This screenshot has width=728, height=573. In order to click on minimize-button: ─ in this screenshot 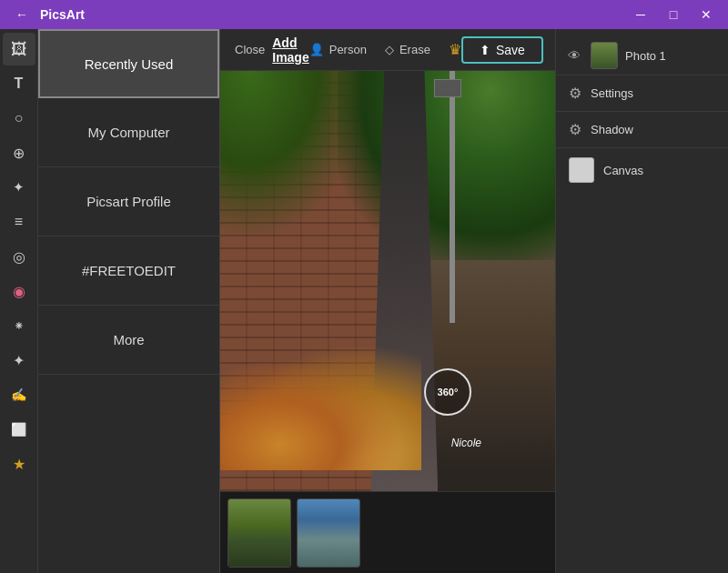, I will do `click(641, 15)`.